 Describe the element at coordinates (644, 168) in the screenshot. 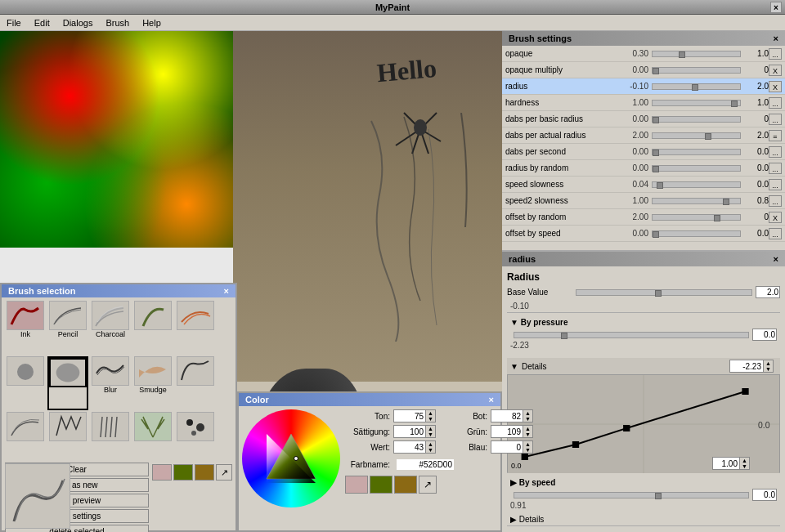

I see `setting-radius-random: radius by random 0.00 0.0 ...` at that location.